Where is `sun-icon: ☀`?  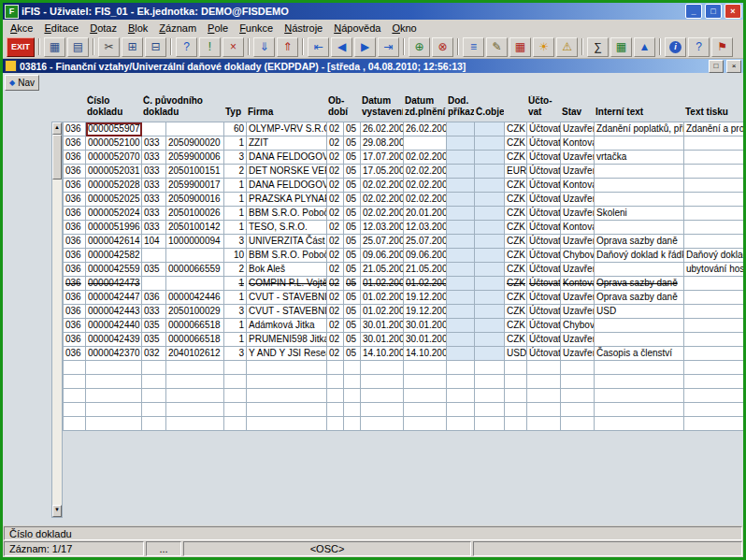 sun-icon: ☀ is located at coordinates (544, 47).